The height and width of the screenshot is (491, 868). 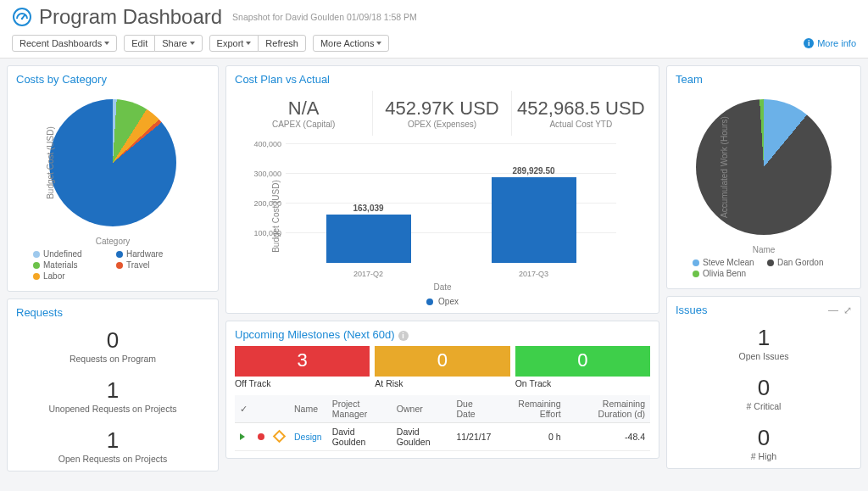 I want to click on capex-value: N/A, so click(x=303, y=109).